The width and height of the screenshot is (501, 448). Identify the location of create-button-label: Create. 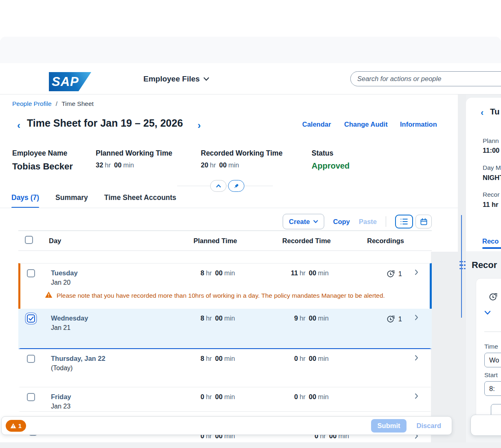
(299, 222).